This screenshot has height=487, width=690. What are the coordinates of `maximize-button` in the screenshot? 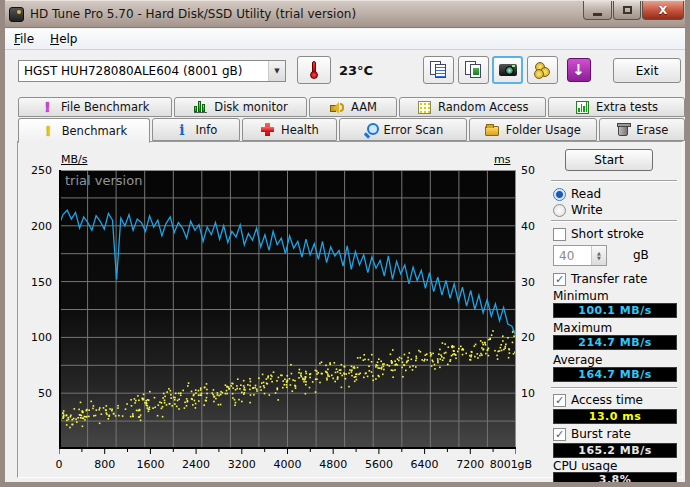 It's located at (627, 10).